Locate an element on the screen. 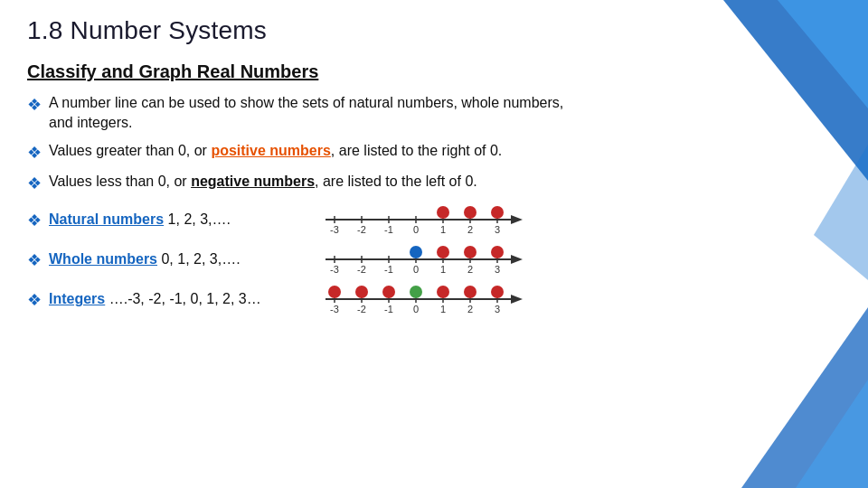 The height and width of the screenshot is (488, 868). bullet-item-3: ❖ Values less than 0, or negative number… is located at coordinates (307, 183).